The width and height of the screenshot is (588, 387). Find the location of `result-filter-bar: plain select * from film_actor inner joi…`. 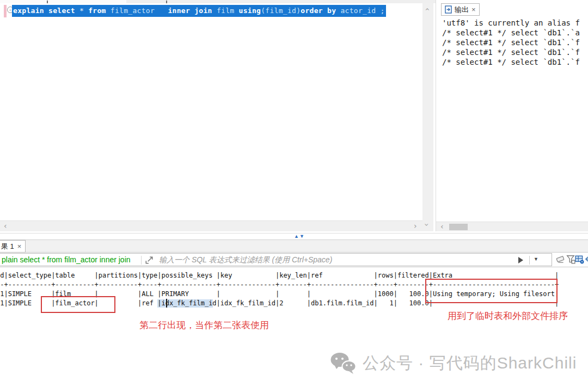

result-filter-bar: plain select * from film_actor inner joi… is located at coordinates (294, 260).